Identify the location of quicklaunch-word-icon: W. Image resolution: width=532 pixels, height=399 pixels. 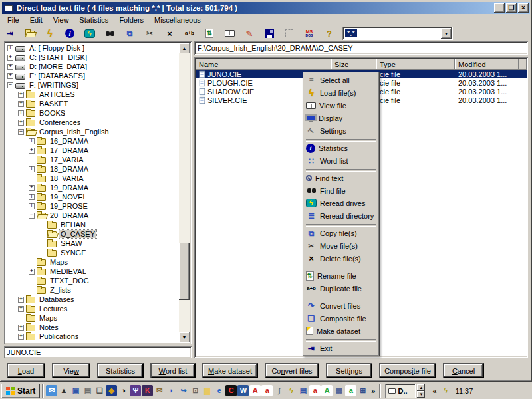
(243, 391).